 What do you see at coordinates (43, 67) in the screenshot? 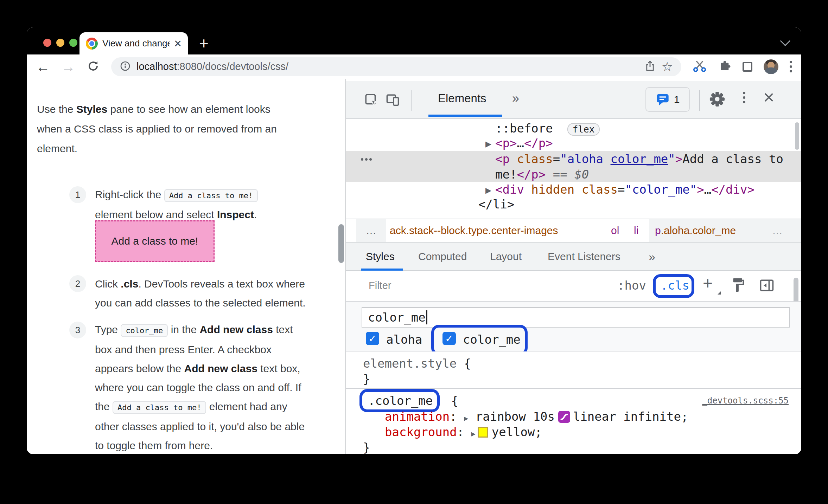
I see `back-button: ←` at bounding box center [43, 67].